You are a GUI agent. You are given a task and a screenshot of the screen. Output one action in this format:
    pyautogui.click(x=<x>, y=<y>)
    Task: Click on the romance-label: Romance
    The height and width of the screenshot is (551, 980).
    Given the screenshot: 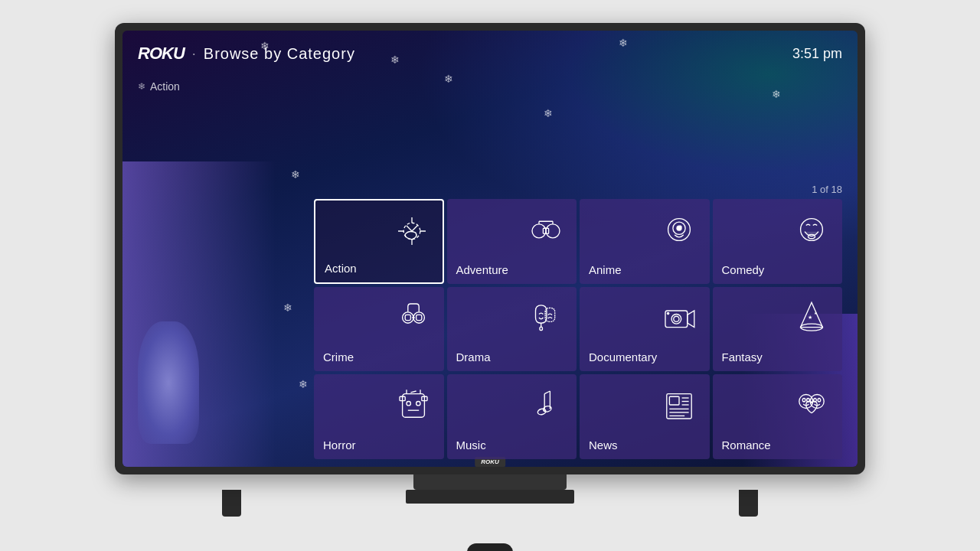 What is the action you would take?
    pyautogui.click(x=746, y=445)
    